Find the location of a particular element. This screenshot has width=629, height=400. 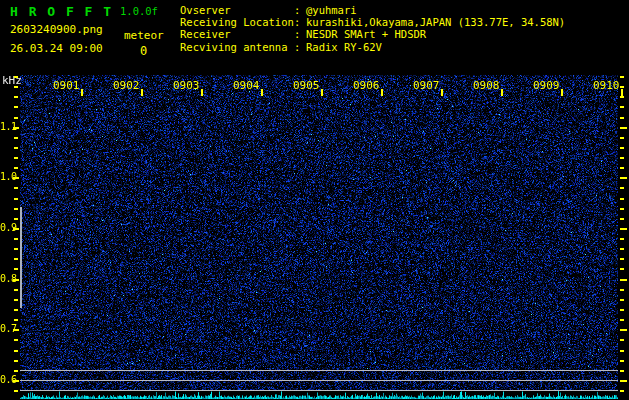

app-version: 1.0.0f is located at coordinates (139, 12).